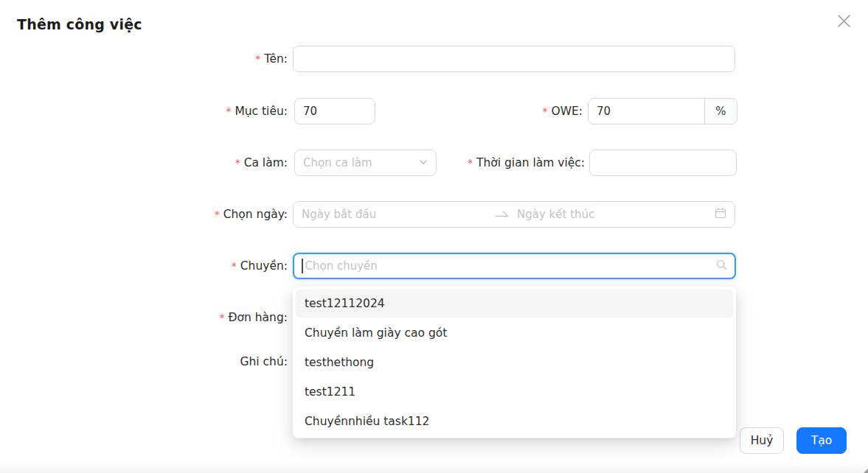  What do you see at coordinates (199, 362) in the screenshot?
I see `note-label: Ghi chú:` at bounding box center [199, 362].